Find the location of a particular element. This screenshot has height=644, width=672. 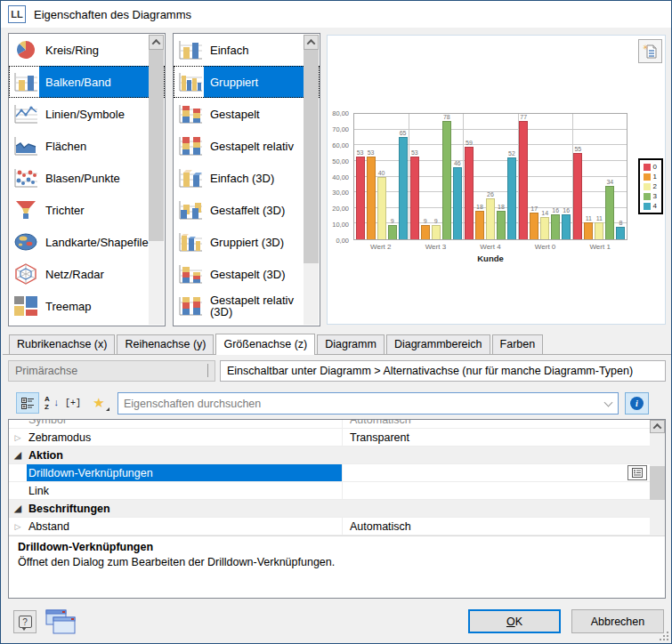

list-item-label: Gruppiert (3D) is located at coordinates (254, 242).